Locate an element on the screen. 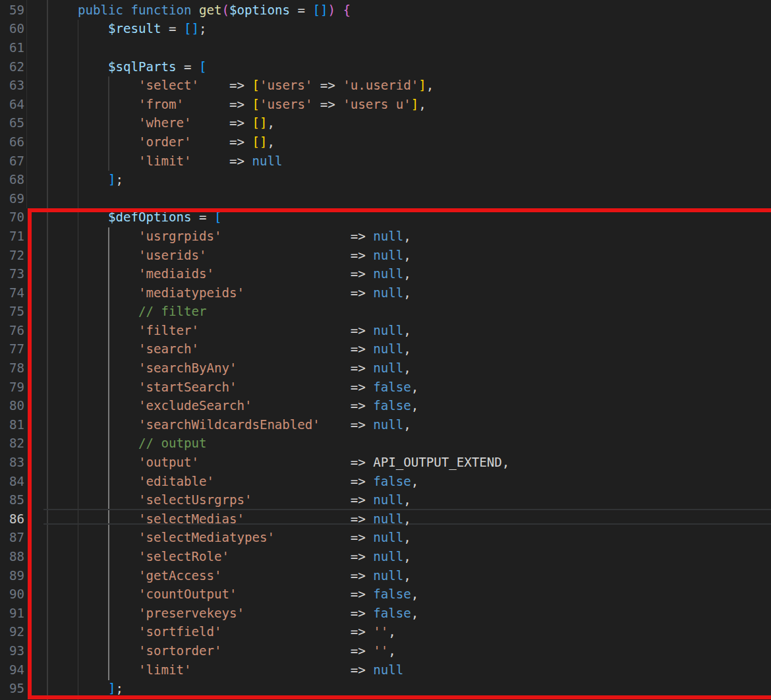  line-number: 81 is located at coordinates (12, 426).